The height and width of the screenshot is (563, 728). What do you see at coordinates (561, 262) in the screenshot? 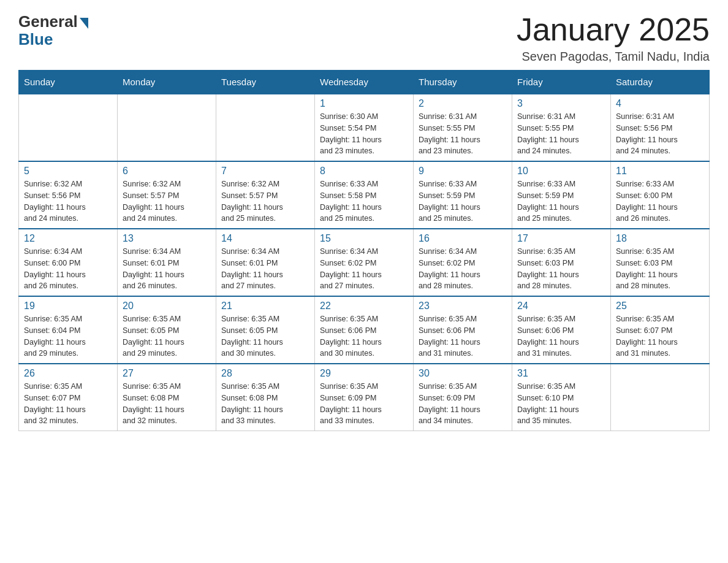
I see `calendar-cell: 17Sunrise: 6:35 AM Sunset: 6:03 PM Dayli…` at bounding box center [561, 262].